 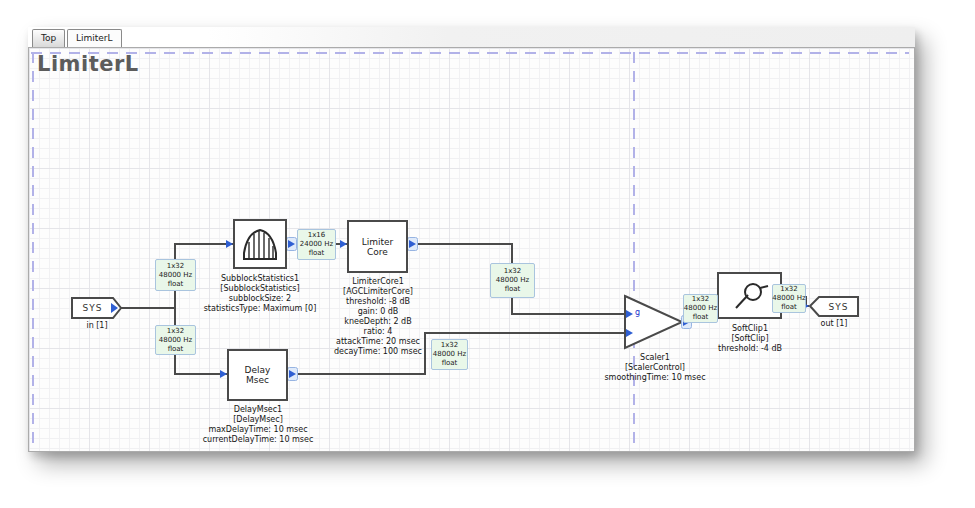 I want to click on wire-label-scaler-out: 1x3248000 Hzfloat, so click(x=700, y=308).